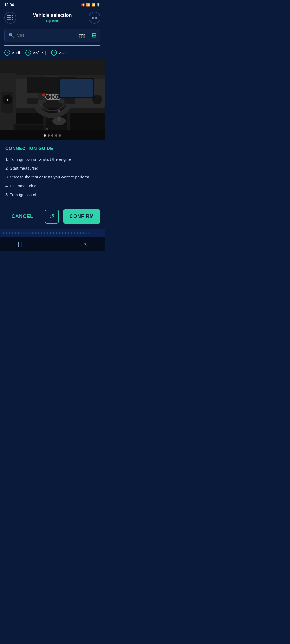 The image size is (290, 644). Describe the element at coordinates (53, 244) in the screenshot. I see `android-home-icon: ○` at that location.